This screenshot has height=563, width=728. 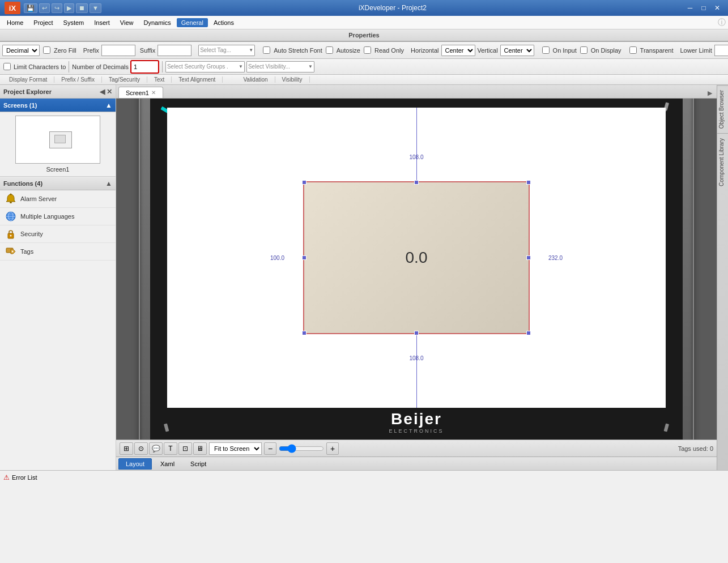 I want to click on auto-stretch-checkbox, so click(x=266, y=50).